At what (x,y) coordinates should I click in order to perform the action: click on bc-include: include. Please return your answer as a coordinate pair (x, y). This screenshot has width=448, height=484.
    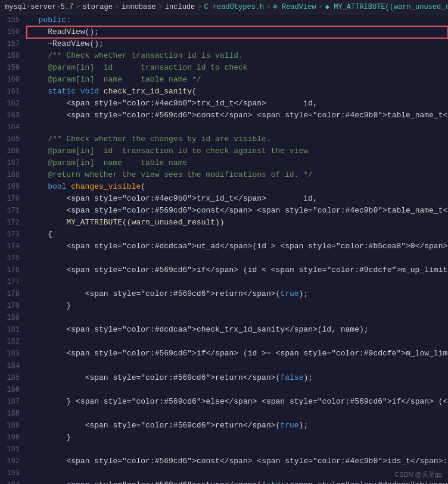
    Looking at the image, I should click on (180, 7).